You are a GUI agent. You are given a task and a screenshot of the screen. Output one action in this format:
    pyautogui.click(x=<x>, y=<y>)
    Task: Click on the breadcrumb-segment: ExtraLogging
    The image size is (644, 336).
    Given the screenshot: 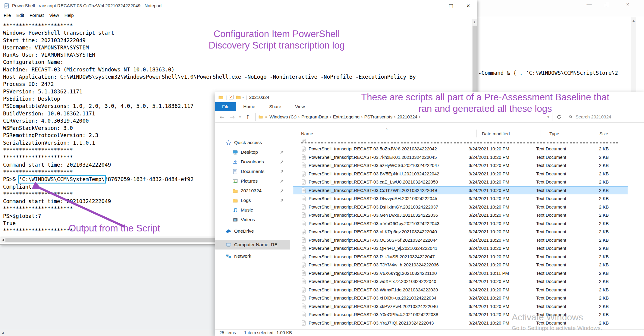 What is the action you would take?
    pyautogui.click(x=346, y=117)
    